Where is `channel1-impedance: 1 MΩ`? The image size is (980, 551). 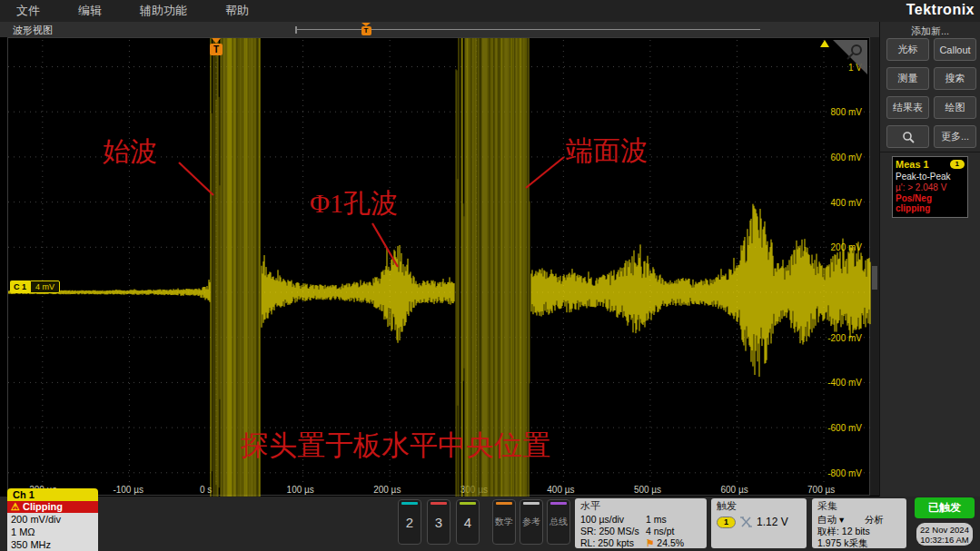 channel1-impedance: 1 MΩ is located at coordinates (53, 532).